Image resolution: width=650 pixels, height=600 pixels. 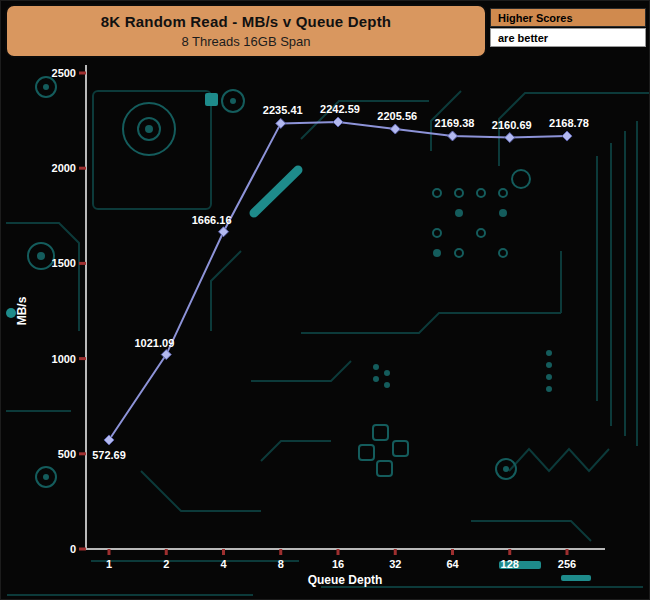 What do you see at coordinates (346, 580) in the screenshot?
I see `x-axis-title: Queue Depth` at bounding box center [346, 580].